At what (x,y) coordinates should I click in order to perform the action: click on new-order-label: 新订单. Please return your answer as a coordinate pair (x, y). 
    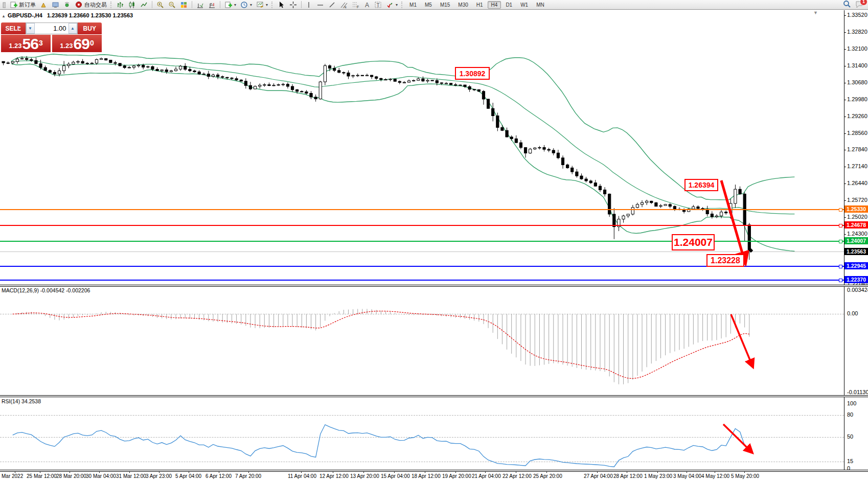
    Looking at the image, I should click on (28, 5).